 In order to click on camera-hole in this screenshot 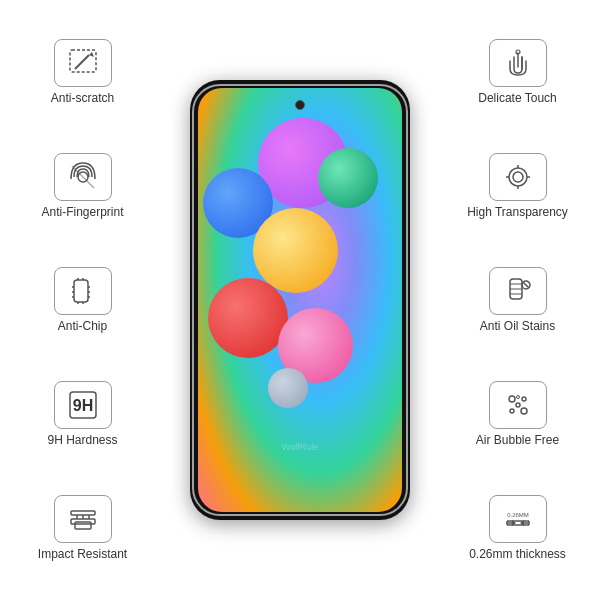, I will do `click(300, 105)`.